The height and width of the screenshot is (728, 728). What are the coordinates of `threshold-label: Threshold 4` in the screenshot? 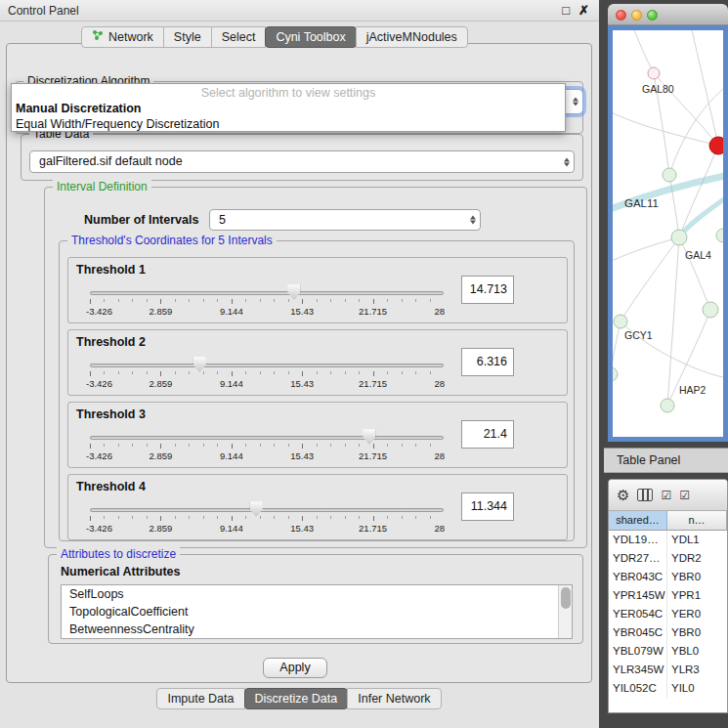 It's located at (111, 487).